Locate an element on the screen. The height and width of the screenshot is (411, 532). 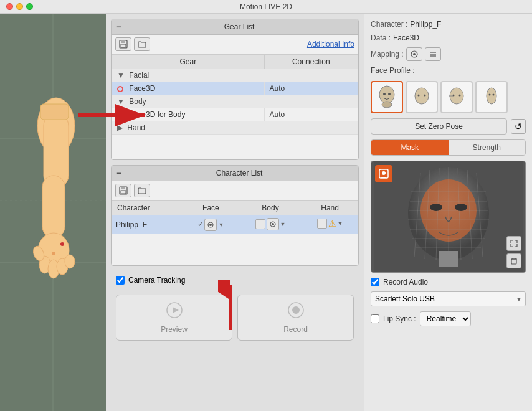
body-checkbox is located at coordinates (260, 224).